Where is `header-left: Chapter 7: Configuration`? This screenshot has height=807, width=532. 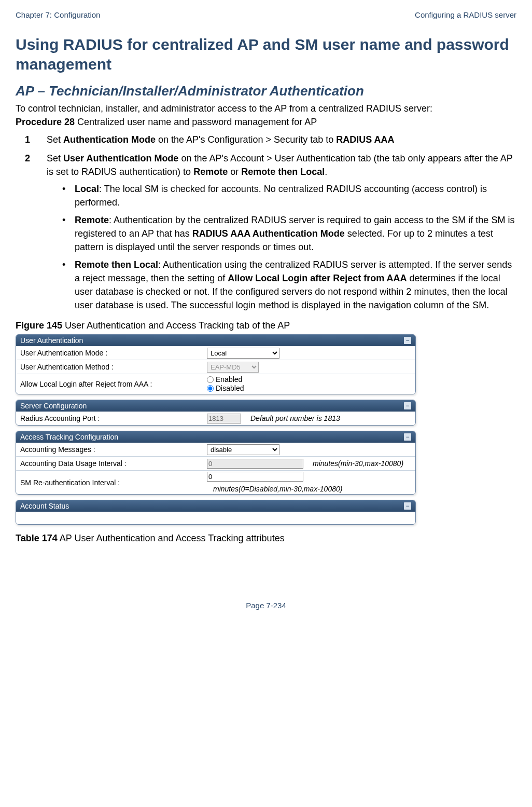 header-left: Chapter 7: Configuration is located at coordinates (58, 15).